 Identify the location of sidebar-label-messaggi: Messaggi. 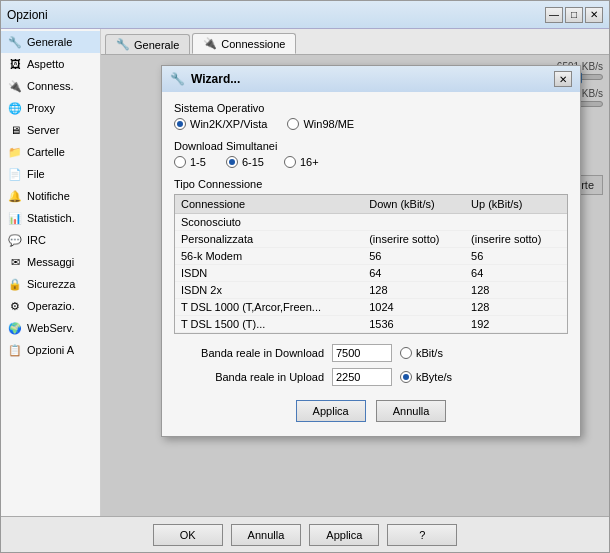
(50, 262).